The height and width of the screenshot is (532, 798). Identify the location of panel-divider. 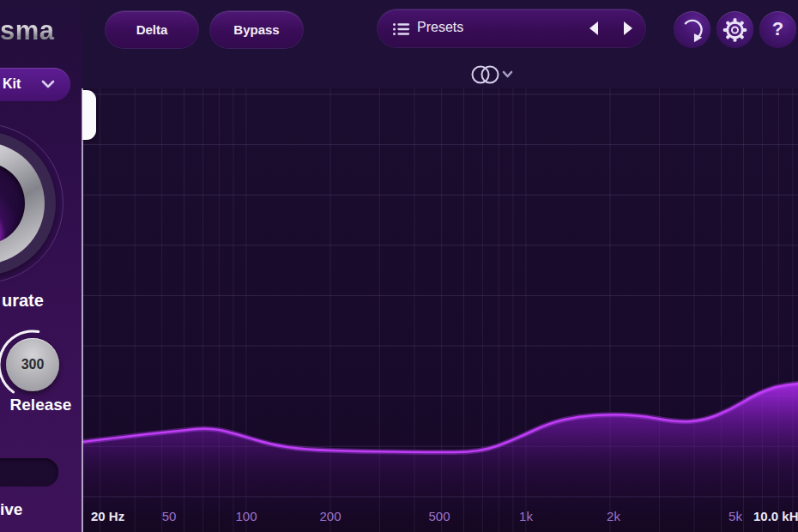
(82, 311).